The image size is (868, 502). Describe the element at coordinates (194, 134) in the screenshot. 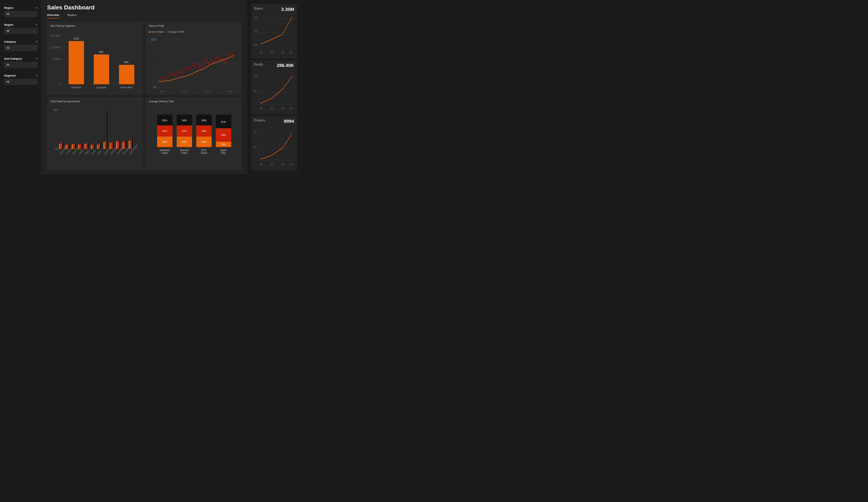

I see `chart-avg-delivery: Average Delivery Time 33% 34% 33% Standa…` at that location.